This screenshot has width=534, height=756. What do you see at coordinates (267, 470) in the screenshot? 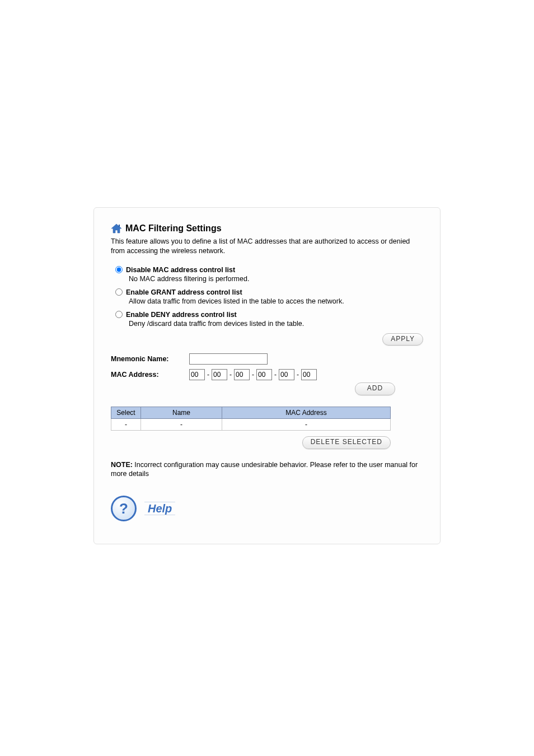
I see `note-text: NOTE: Incorrect configuration may cause …` at bounding box center [267, 470].